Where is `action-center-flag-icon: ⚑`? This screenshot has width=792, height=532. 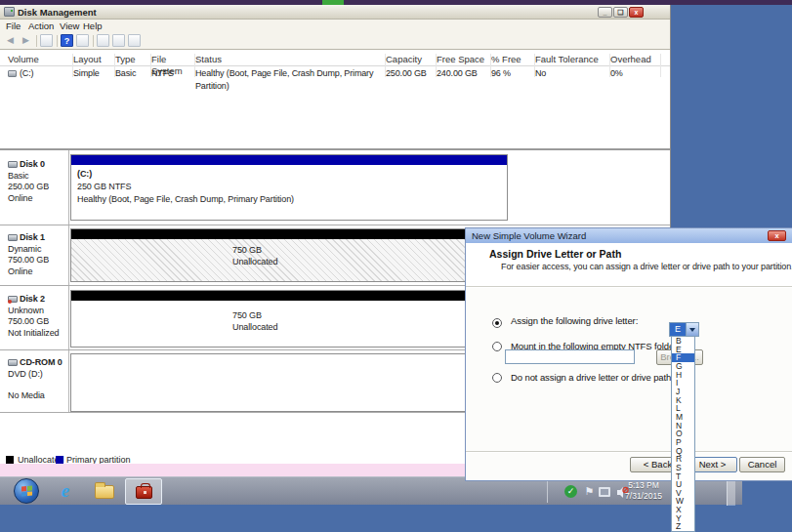 action-center-flag-icon: ⚑ is located at coordinates (590, 492).